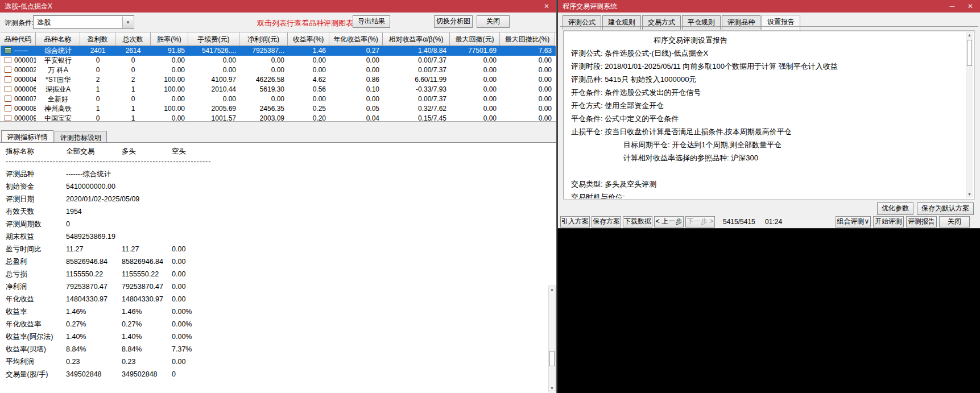 The height and width of the screenshot is (393, 980). What do you see at coordinates (766, 106) in the screenshot?
I see `report-line: 开仓方式: 使用全部资金开仓` at bounding box center [766, 106].